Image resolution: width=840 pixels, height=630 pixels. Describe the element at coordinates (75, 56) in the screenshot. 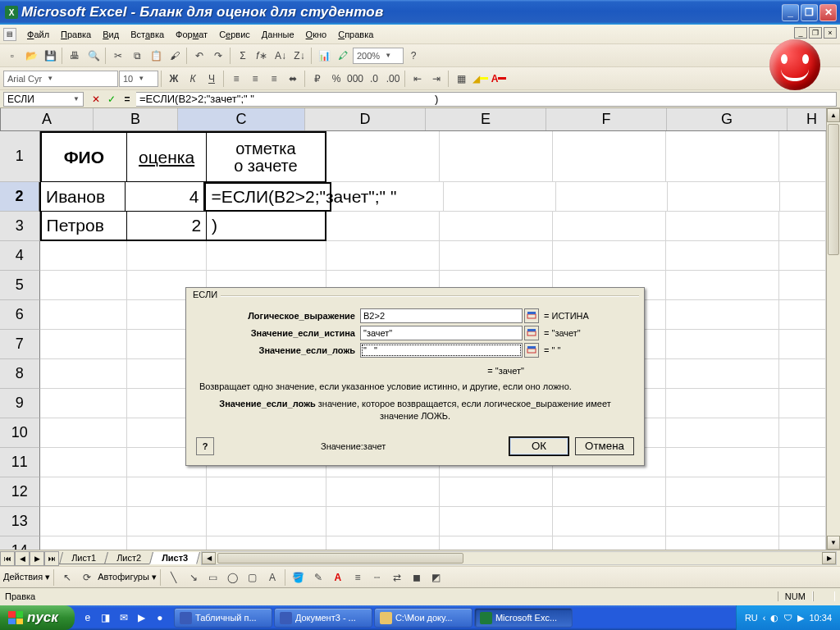

I see `print-icon: 🖶` at that location.